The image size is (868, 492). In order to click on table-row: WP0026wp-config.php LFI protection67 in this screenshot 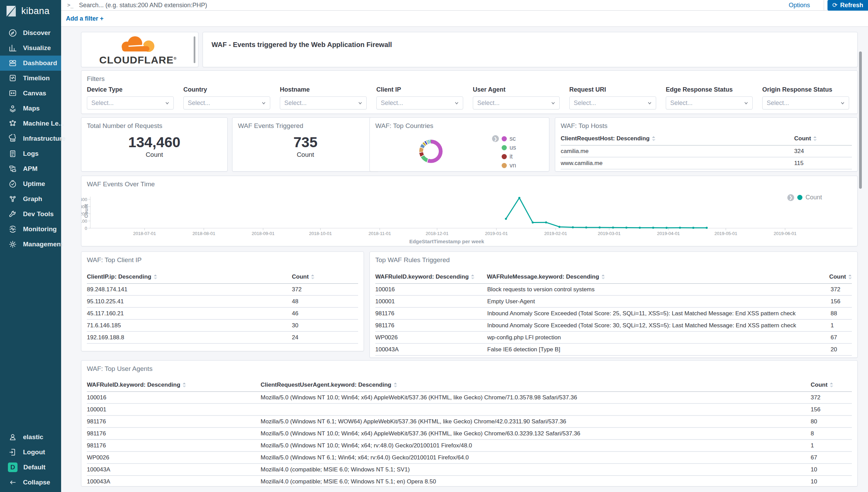, I will do `click(614, 338)`.